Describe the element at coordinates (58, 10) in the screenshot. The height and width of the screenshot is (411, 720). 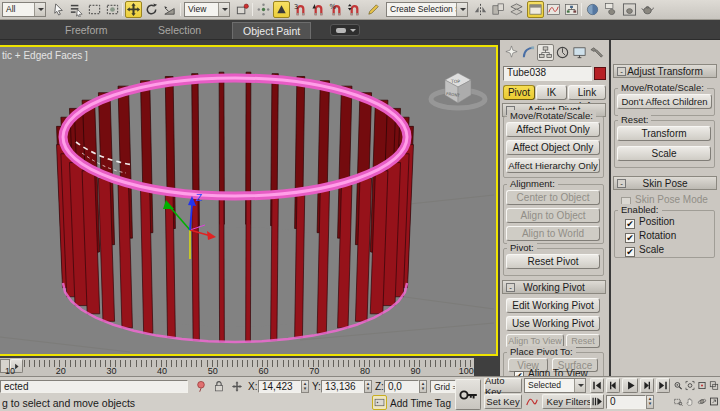
I see `select-object-icon` at that location.